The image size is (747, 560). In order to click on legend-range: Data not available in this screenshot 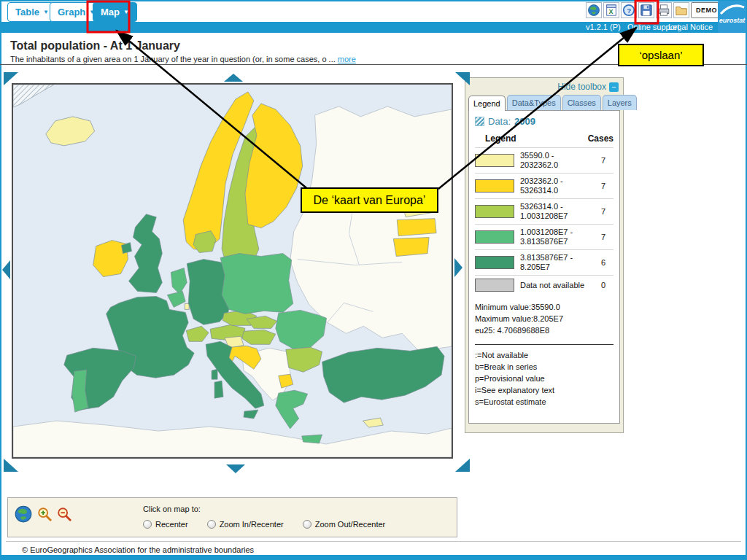, I will do `click(557, 286)`.